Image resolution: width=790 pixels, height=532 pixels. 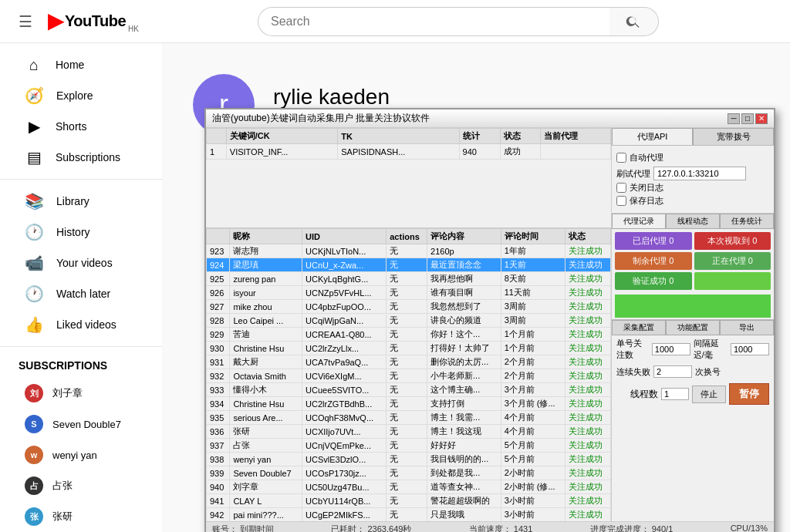 What do you see at coordinates (218, 390) in the screenshot?
I see `user-num: 933` at bounding box center [218, 390].